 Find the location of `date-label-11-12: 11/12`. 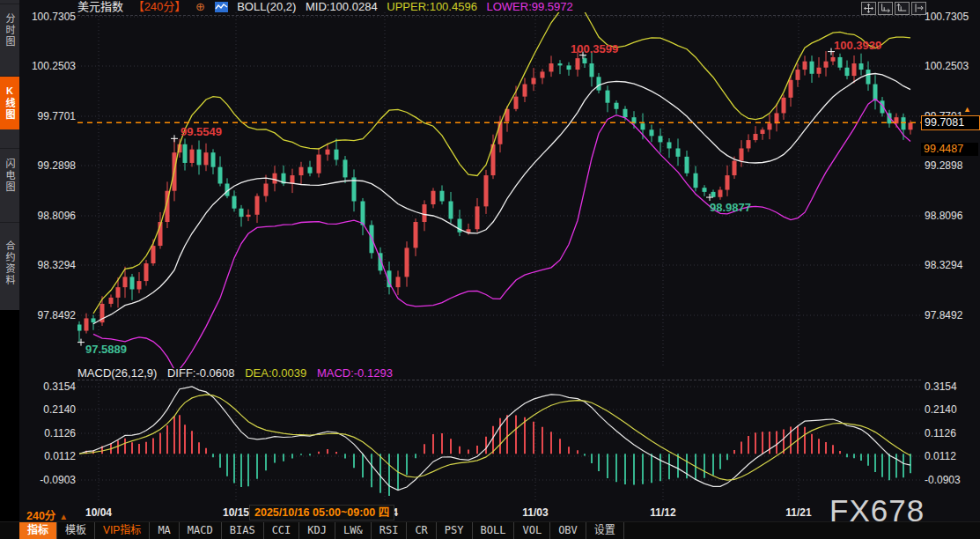

date-label-11-12: 11/12 is located at coordinates (662, 513).